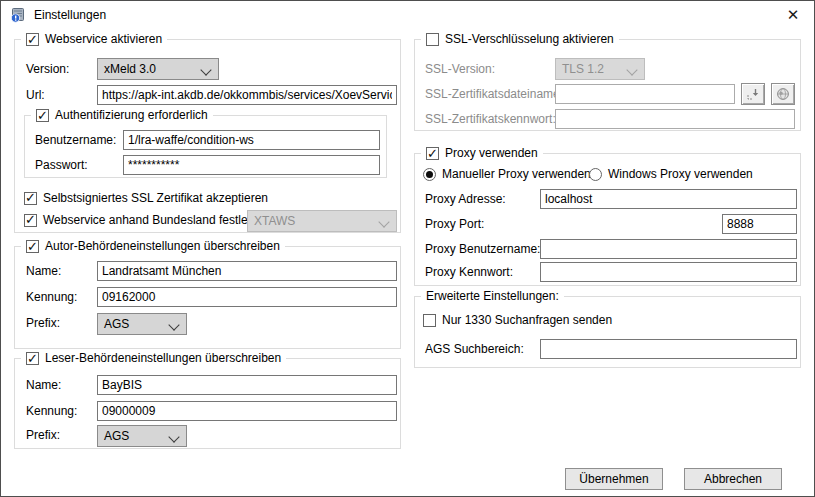 Image resolution: width=815 pixels, height=497 pixels. I want to click on webservice-group-caption: Webservice aktivieren, so click(94, 39).